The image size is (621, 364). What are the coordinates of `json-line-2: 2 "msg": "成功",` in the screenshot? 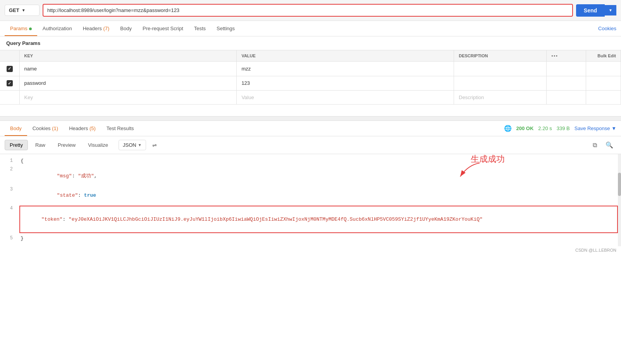 It's located at (311, 176).